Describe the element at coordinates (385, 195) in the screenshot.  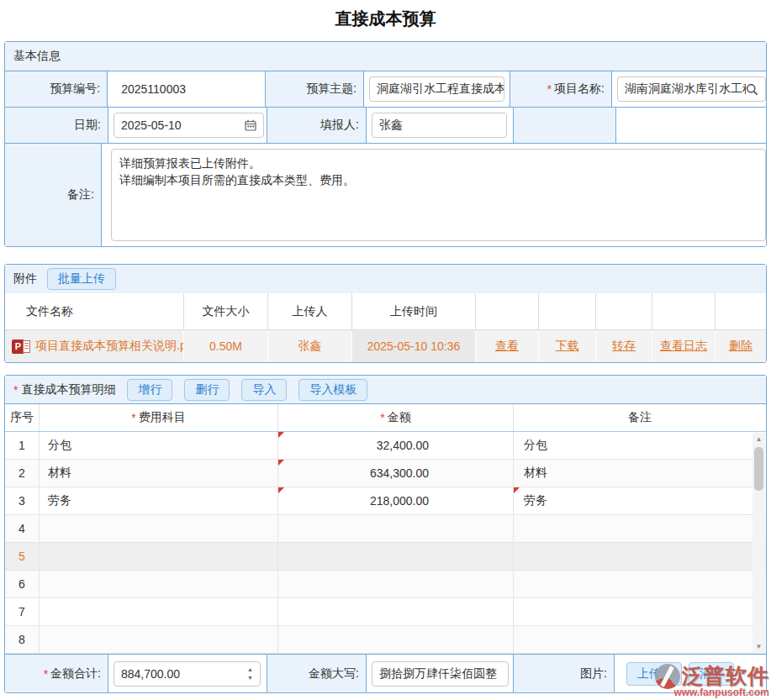
I see `basic-info-row-3: 备注: 详细预算报表已上传附件。 详细编制本项目所需的直接成本类型、费用。` at that location.